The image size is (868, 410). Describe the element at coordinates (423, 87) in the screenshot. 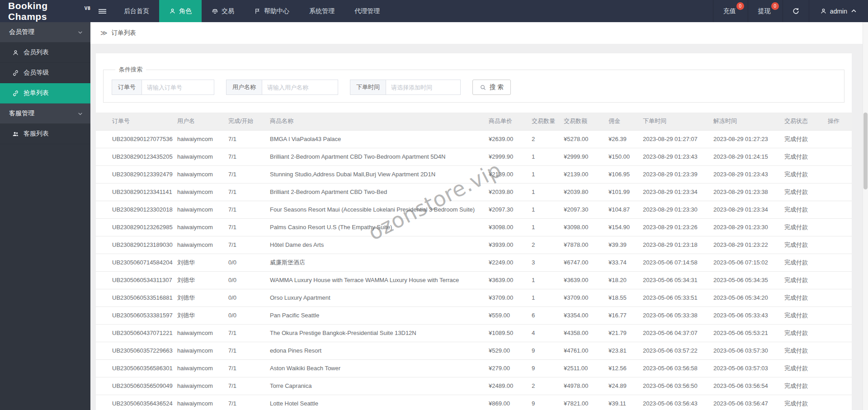

I see `order-time-input` at that location.